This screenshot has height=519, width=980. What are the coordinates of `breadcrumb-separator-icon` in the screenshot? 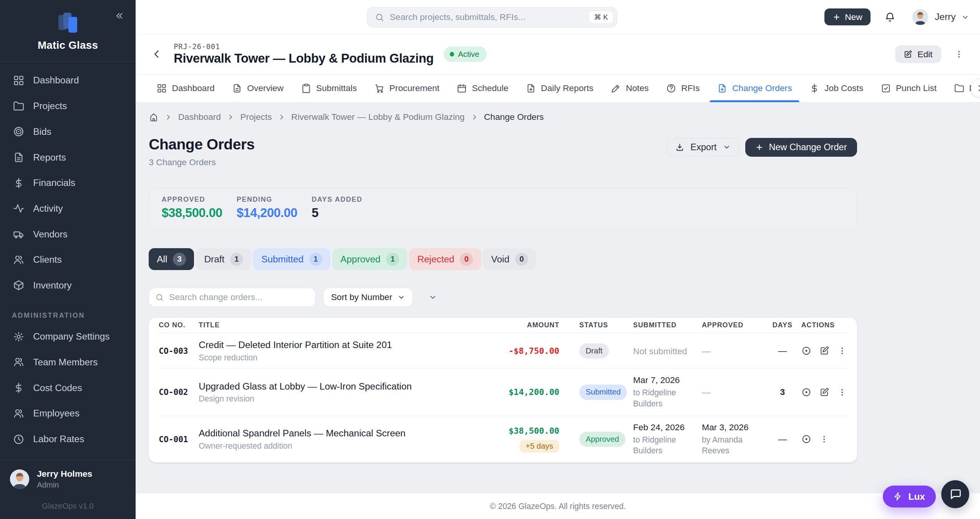 It's located at (168, 117).